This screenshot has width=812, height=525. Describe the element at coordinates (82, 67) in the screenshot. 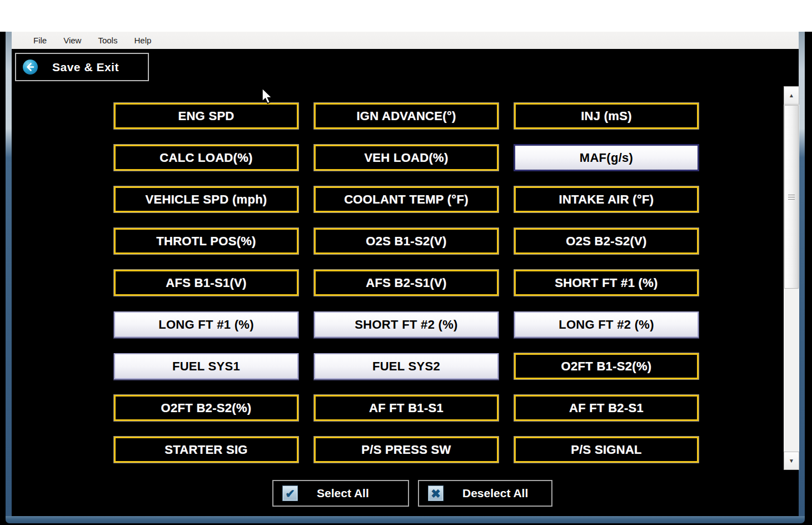

I see `save-exit-button: Save & Exit` at that location.